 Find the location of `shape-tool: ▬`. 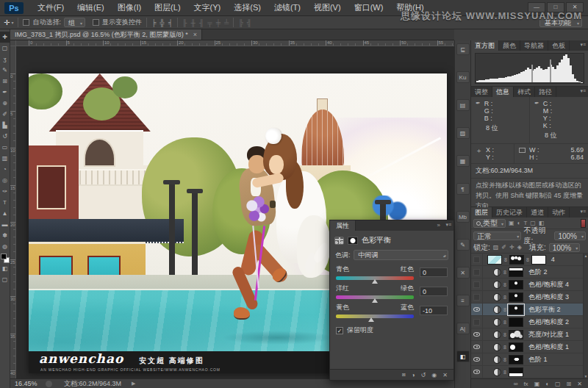

shape-tool: ▬ is located at coordinates (5, 225).